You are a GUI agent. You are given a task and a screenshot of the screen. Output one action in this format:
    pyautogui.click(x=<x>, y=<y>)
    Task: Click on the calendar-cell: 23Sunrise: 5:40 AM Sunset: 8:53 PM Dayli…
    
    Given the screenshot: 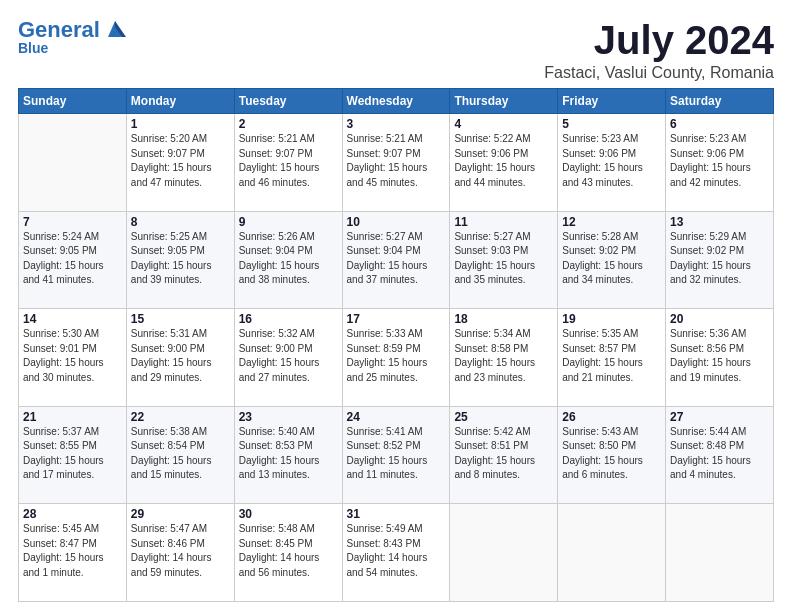 What is the action you would take?
    pyautogui.click(x=288, y=455)
    